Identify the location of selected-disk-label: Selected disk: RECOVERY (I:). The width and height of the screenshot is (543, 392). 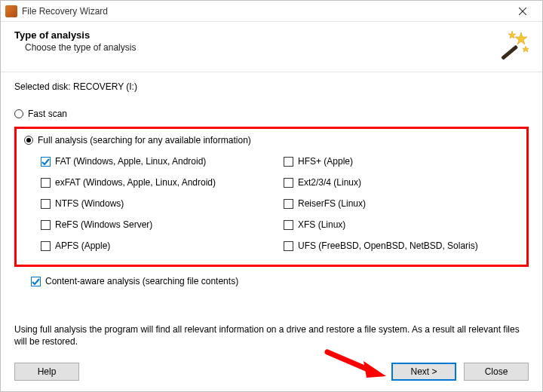
(272, 87).